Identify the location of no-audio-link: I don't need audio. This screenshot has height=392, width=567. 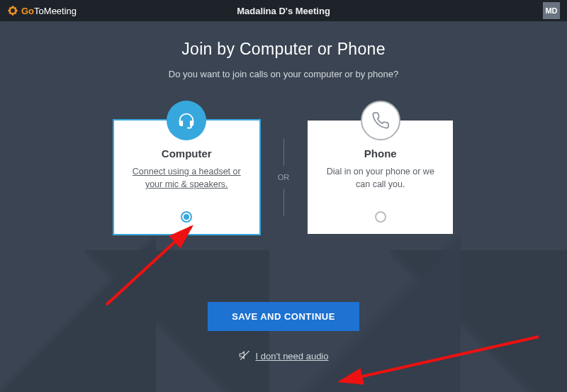
(284, 356).